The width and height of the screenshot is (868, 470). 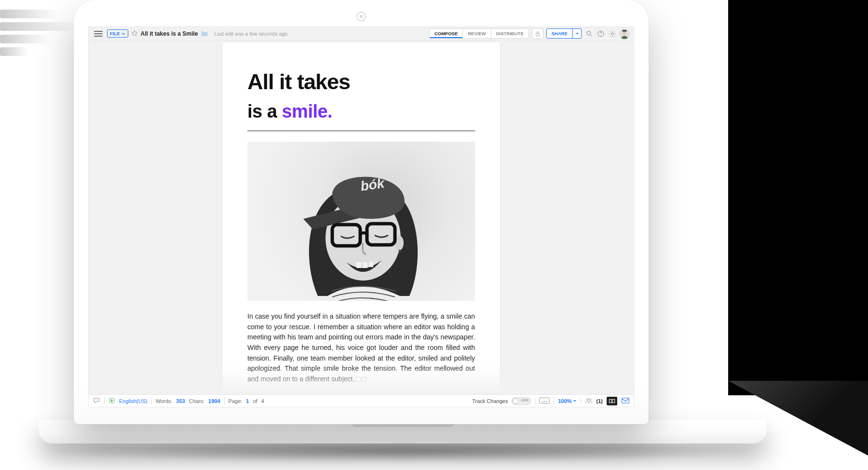 What do you see at coordinates (589, 401) in the screenshot?
I see `collaborators-icon` at bounding box center [589, 401].